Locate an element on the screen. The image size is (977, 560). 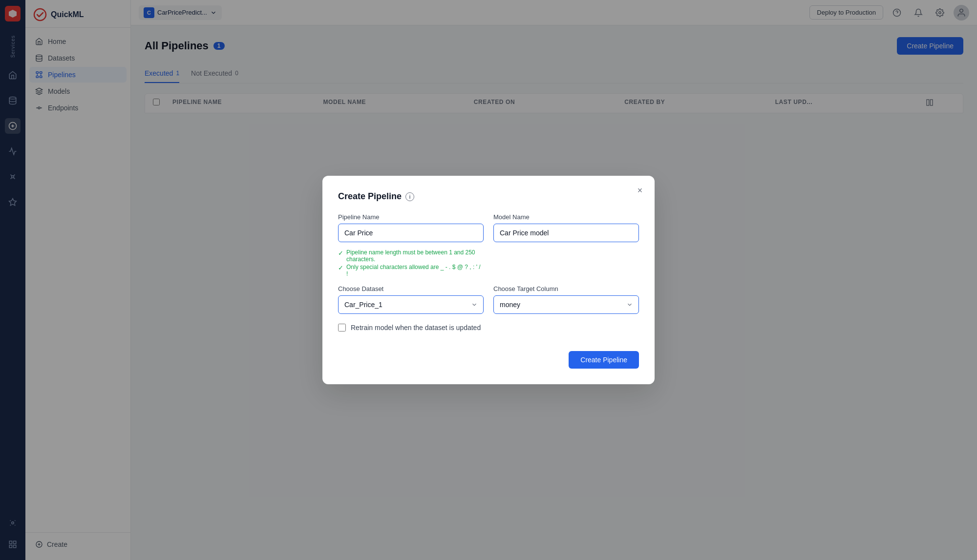
modal-create-pipeline-button: Create Pipeline is located at coordinates (604, 360).